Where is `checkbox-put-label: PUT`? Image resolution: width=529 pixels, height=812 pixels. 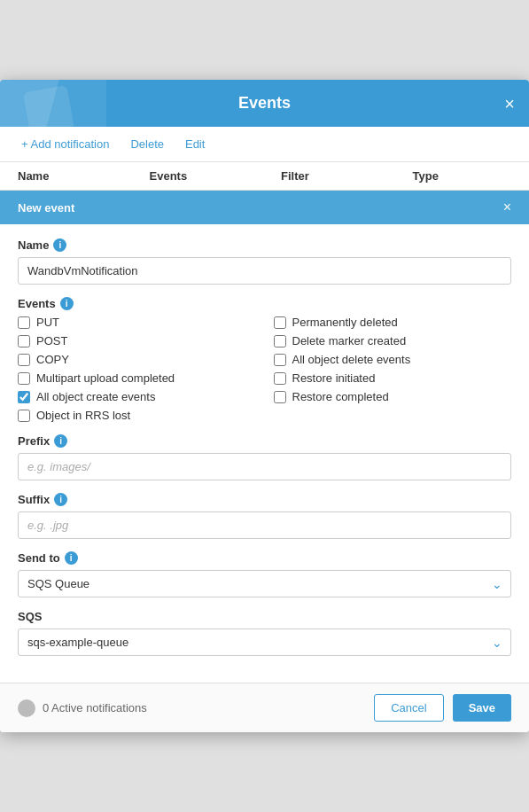 checkbox-put-label: PUT is located at coordinates (48, 323).